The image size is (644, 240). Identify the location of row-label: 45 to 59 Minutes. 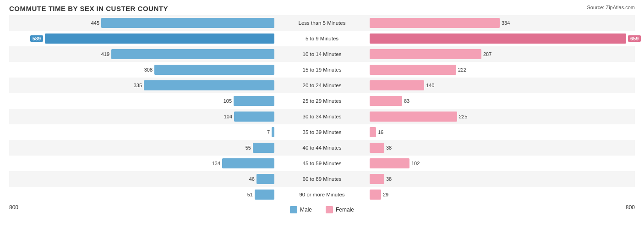
(322, 163).